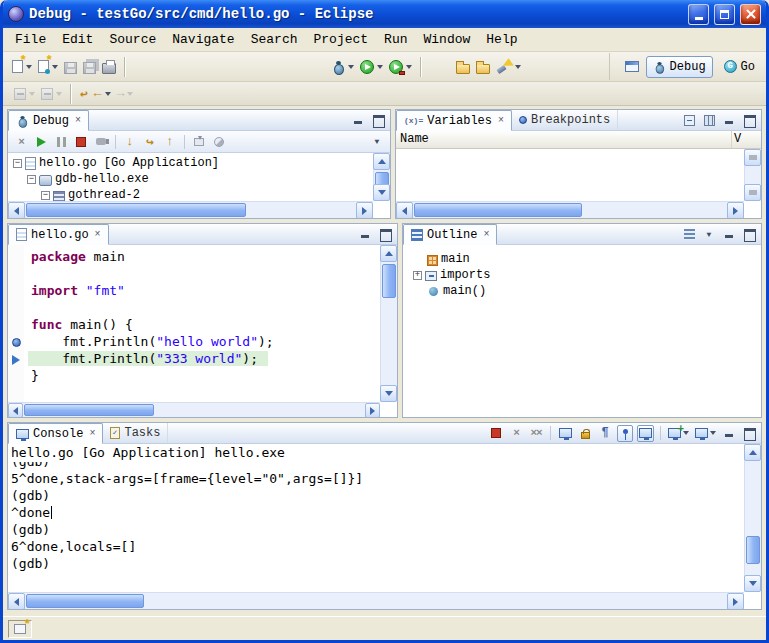  Describe the element at coordinates (709, 120) in the screenshot. I see `show-columns-button` at that location.